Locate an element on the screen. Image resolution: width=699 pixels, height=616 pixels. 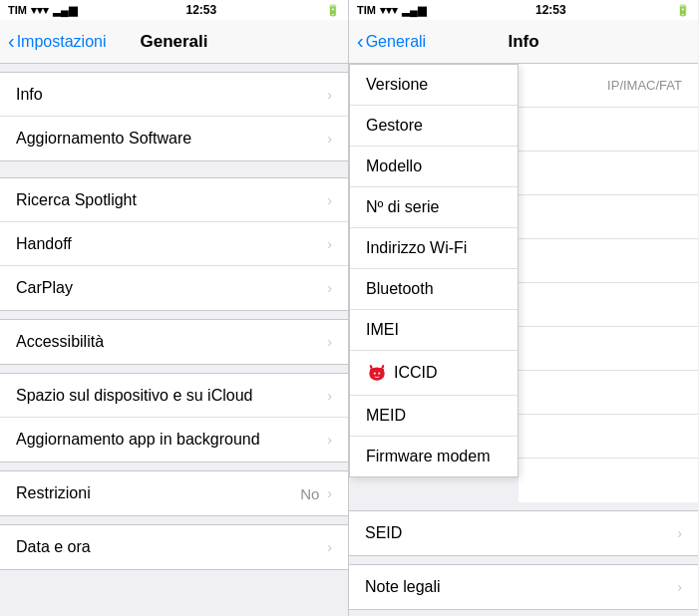
chevron-right-icon-spazio: › is located at coordinates (329, 396).